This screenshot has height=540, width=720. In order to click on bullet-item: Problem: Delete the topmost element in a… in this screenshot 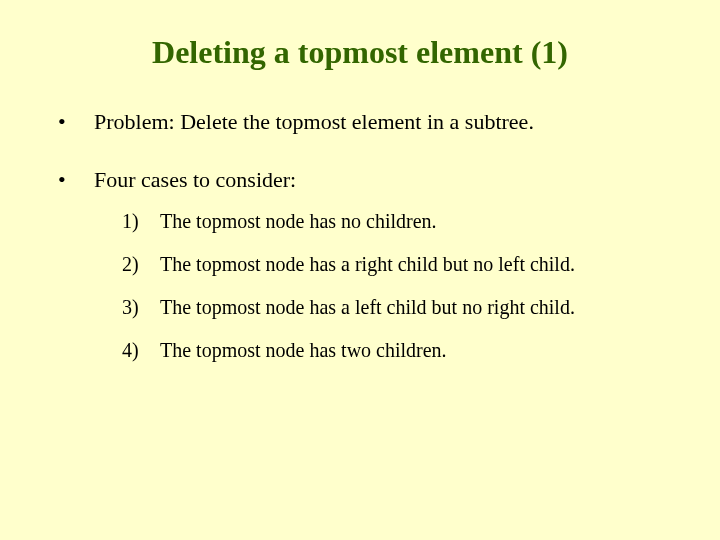, I will do `click(360, 122)`.